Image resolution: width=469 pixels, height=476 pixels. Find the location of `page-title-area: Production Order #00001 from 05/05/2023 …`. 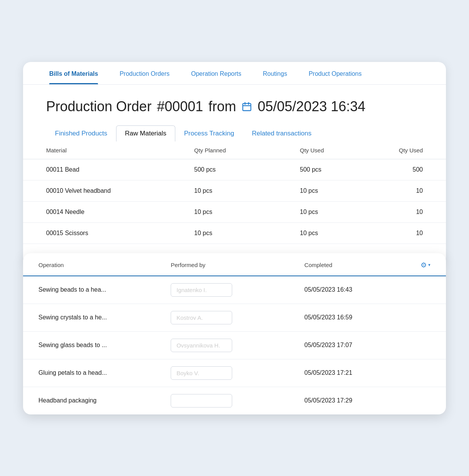

page-title-area: Production Order #00001 from 05/05/2023 … is located at coordinates (234, 105).